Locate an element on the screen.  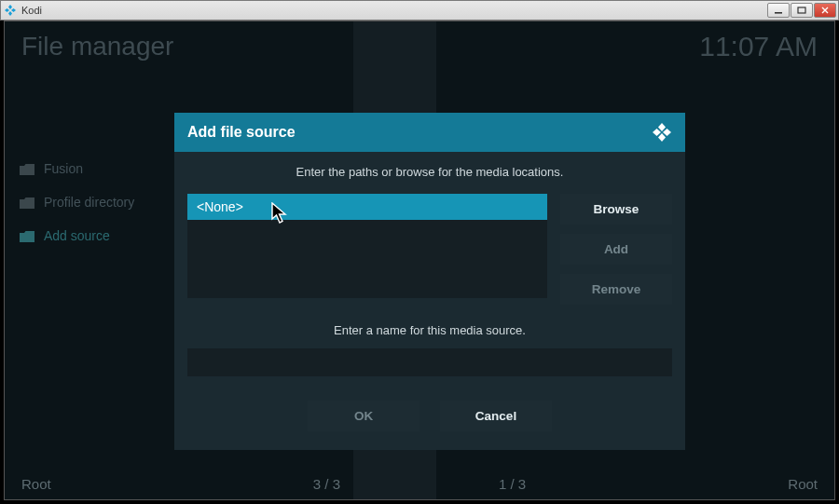
paths-row: <None> Browse Add Remove is located at coordinates (430, 250).